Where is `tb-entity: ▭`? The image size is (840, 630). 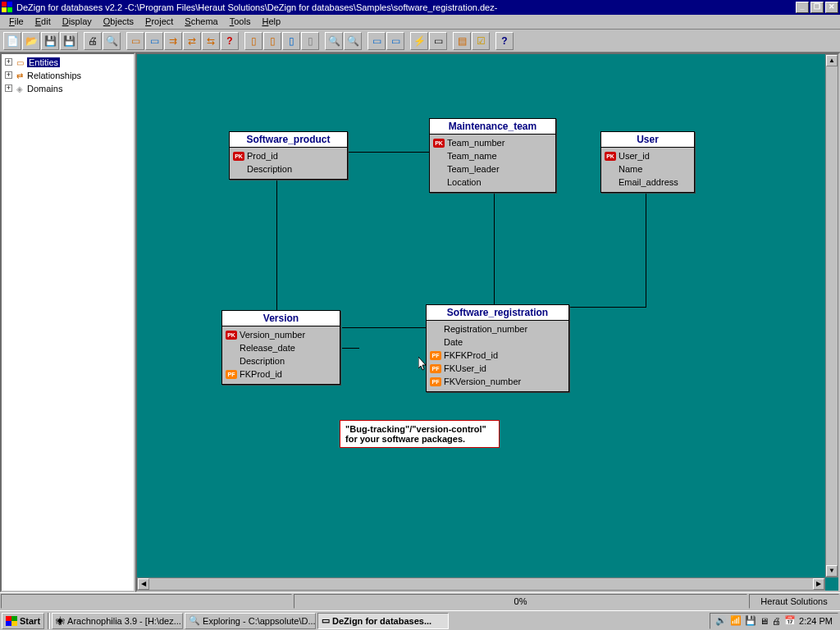
tb-entity: ▭ is located at coordinates (135, 41).